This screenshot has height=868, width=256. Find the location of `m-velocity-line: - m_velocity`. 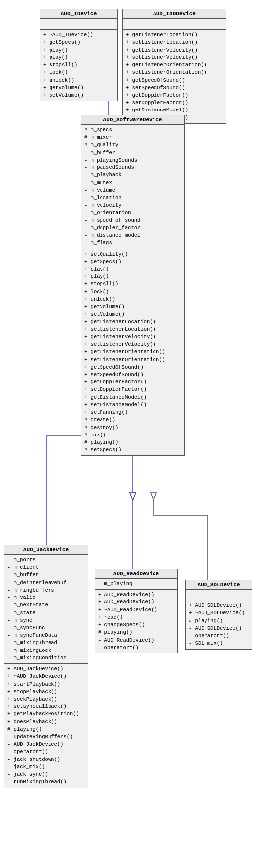

m-velocity-line: - m_velocity is located at coordinates (133, 205).